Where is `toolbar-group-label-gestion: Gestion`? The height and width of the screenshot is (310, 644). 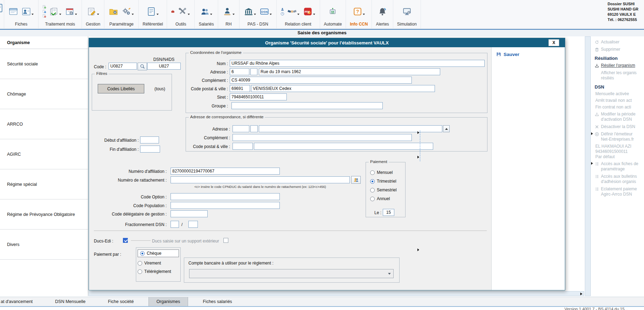 toolbar-group-label-gestion: Gestion is located at coordinates (93, 24).